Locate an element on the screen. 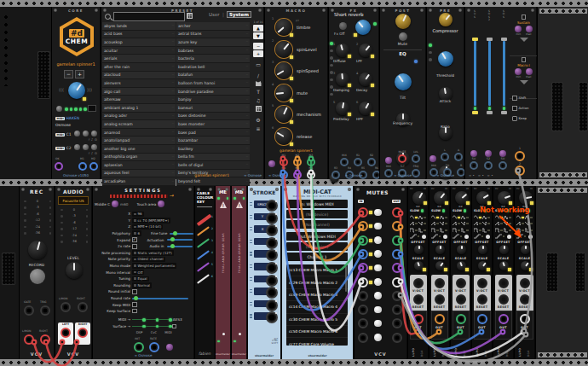  slider-cap-top is located at coordinates (504, 39).